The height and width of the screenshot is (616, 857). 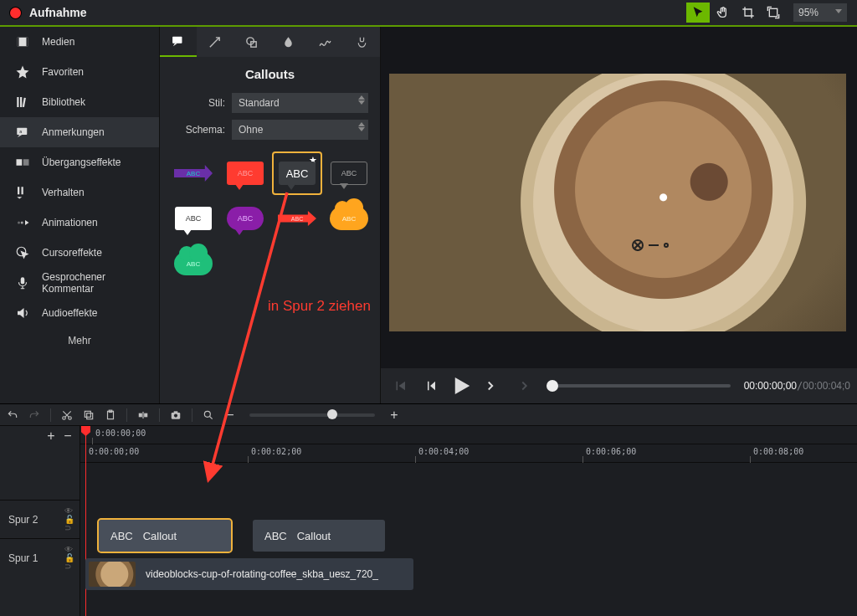 What do you see at coordinates (58, 13) in the screenshot?
I see `record-button: Aufnahme` at bounding box center [58, 13].